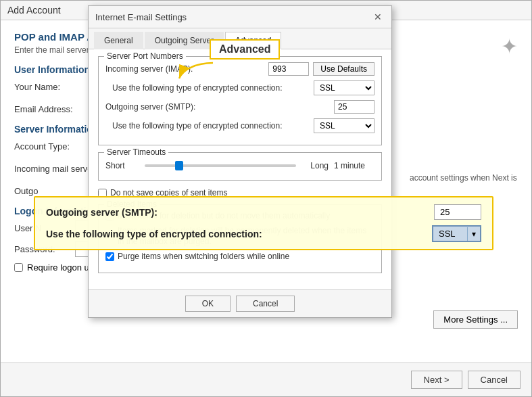  I want to click on bg-cancel-button: Cancel, so click(494, 380).